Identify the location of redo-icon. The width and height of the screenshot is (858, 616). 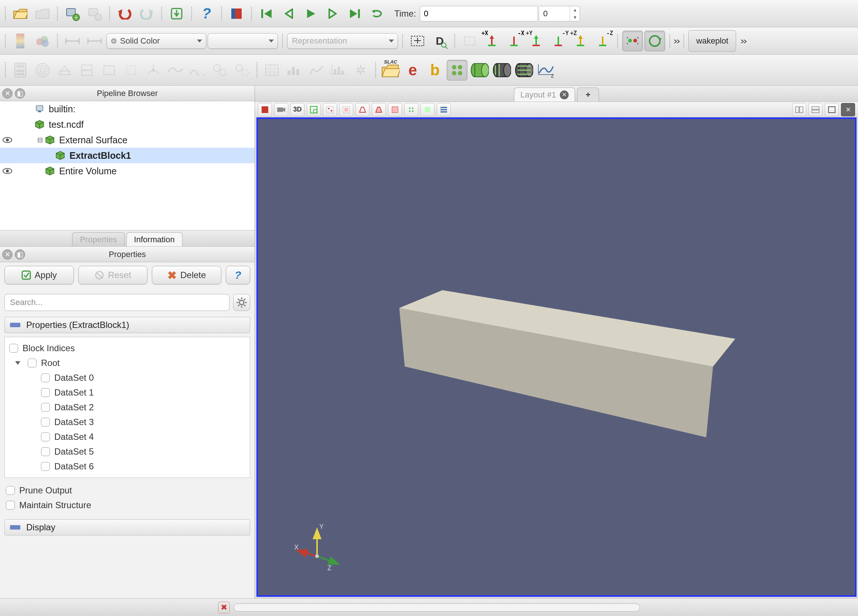
(147, 14).